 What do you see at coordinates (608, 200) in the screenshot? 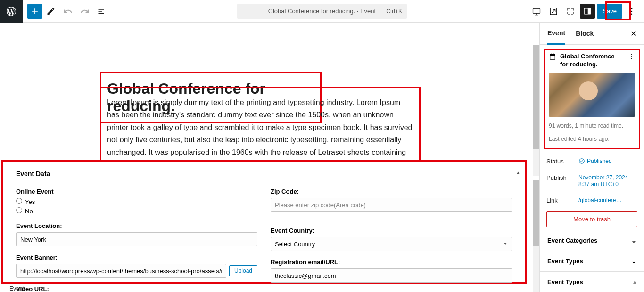
I see `link-value: /global-confere…` at bounding box center [608, 200].